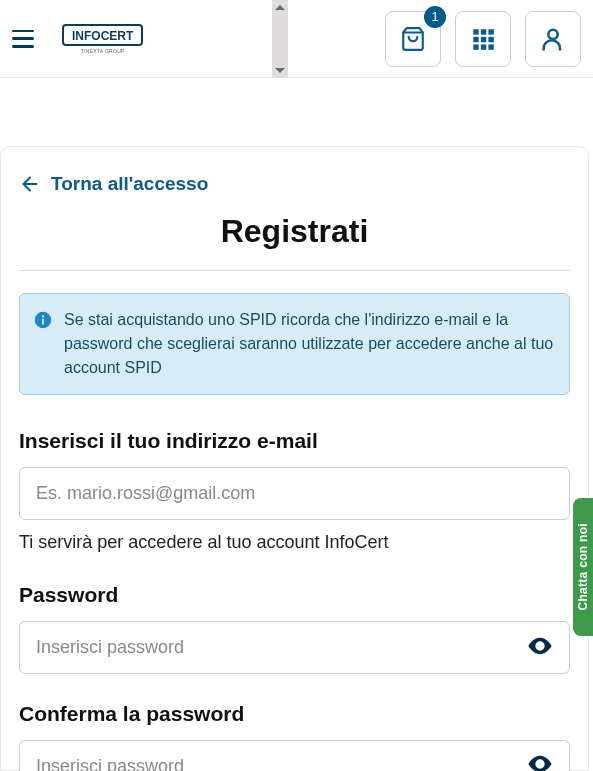 This screenshot has height=771, width=593. I want to click on brand-logo: INFOCERT TINEXTA GROUP, so click(102, 39).